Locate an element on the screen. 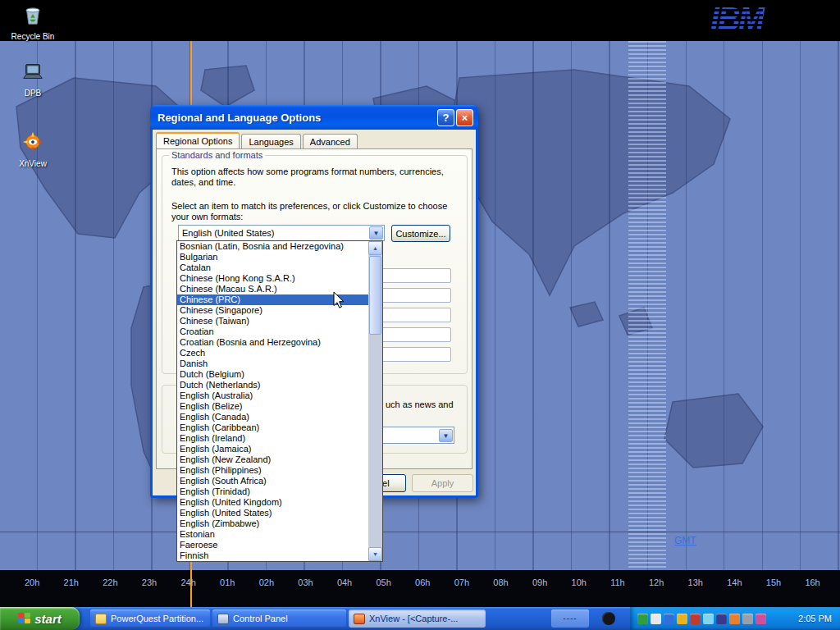 The width and height of the screenshot is (840, 630). list-item: English (Ireland) is located at coordinates (272, 438).